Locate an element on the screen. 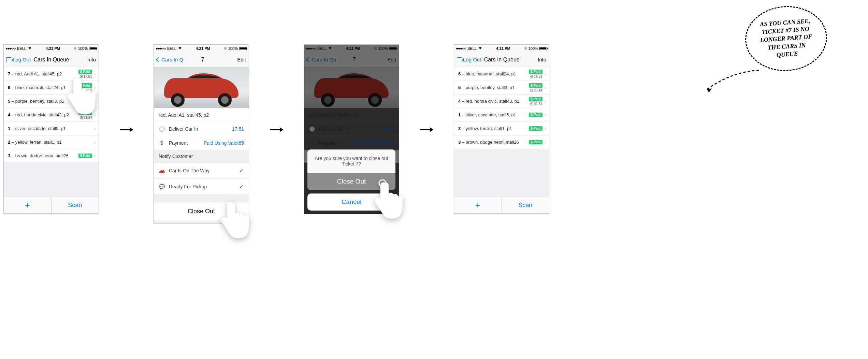 The width and height of the screenshot is (868, 359). chevron-left-icon is located at coordinates (158, 59).